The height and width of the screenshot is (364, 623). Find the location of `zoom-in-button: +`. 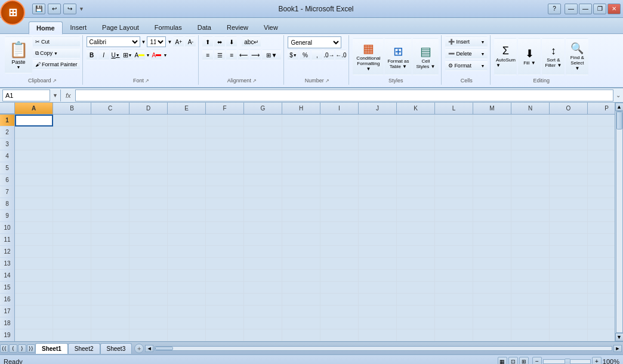

zoom-in-button: + is located at coordinates (597, 360).